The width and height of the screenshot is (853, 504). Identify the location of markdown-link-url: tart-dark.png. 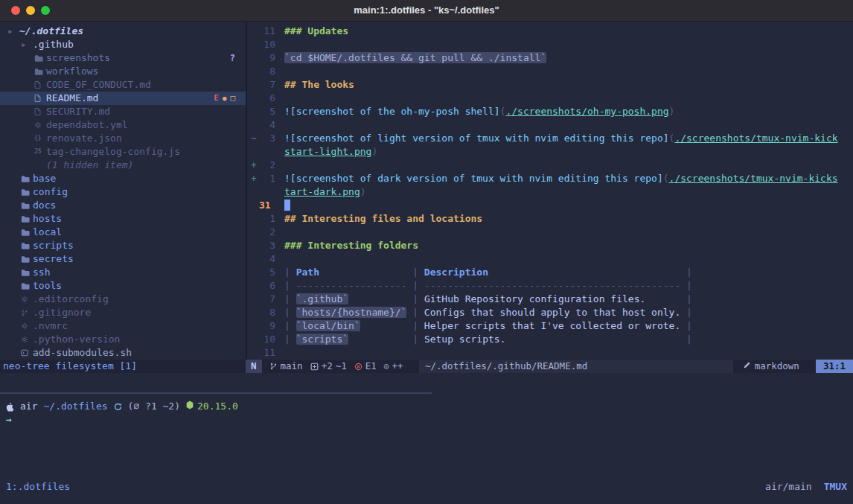
(322, 192).